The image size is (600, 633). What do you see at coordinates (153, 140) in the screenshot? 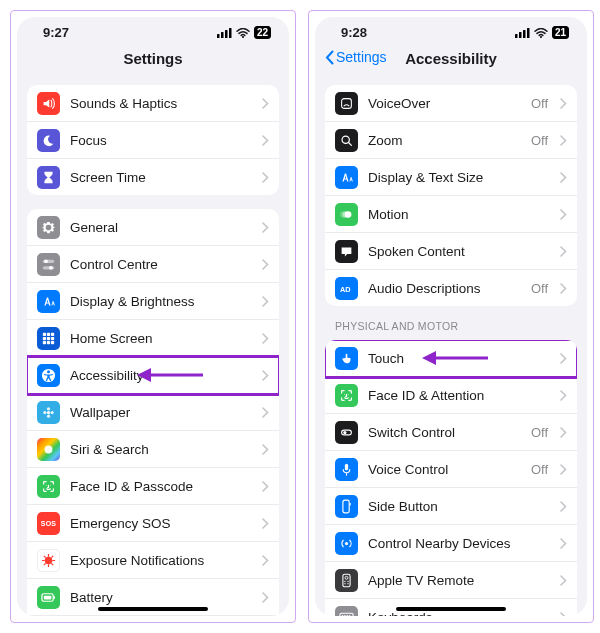
I see `settings-row-focus: Focus` at bounding box center [153, 140].